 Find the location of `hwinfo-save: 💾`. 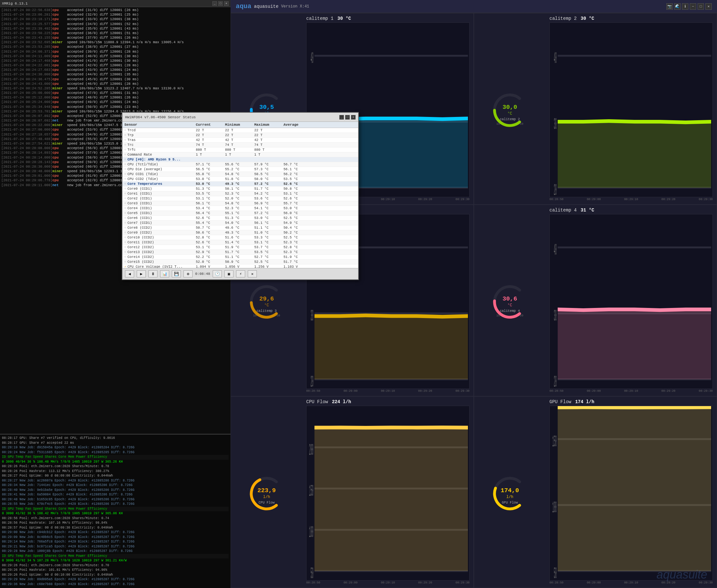

hwinfo-save: 💾 is located at coordinates (176, 274).